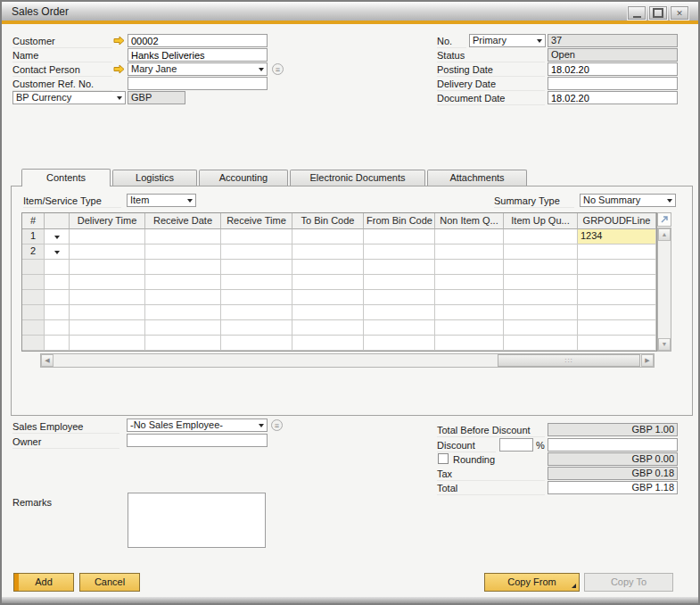 The height and width of the screenshot is (605, 700). I want to click on scrollbar-thumb: :::, so click(569, 361).